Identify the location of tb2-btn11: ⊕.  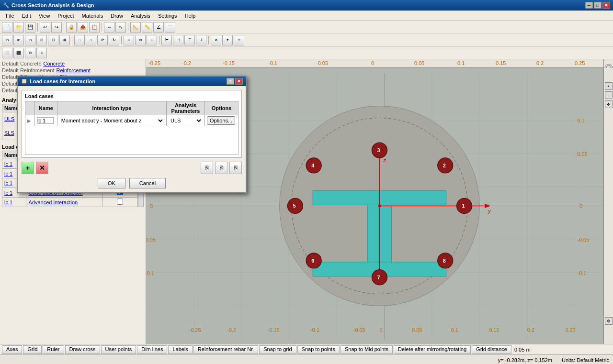
(129, 40).